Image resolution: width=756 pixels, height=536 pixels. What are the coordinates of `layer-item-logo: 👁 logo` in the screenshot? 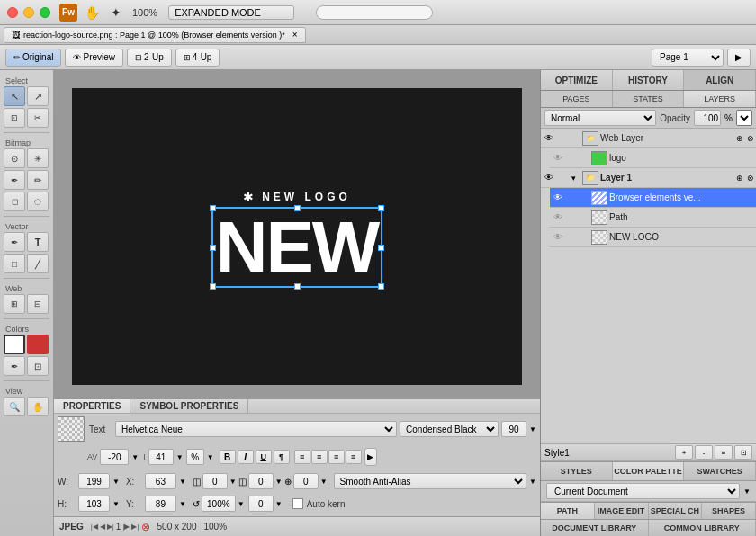 It's located at (653, 158).